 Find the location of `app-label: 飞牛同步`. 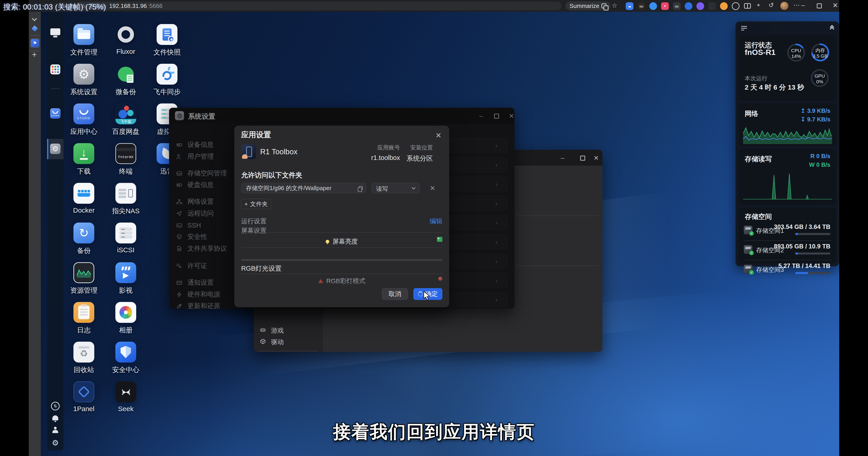

app-label: 飞牛同步 is located at coordinates (167, 92).